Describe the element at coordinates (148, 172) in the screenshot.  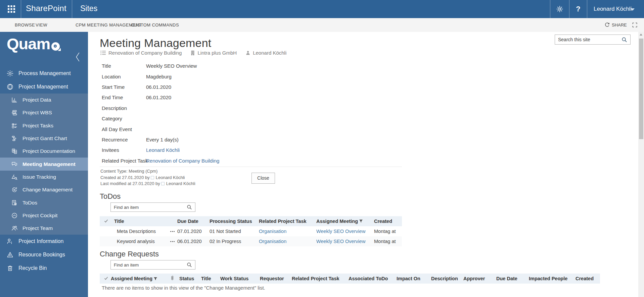
I see `content-type-line: Content Type: Meeting (Cpm)` at that location.